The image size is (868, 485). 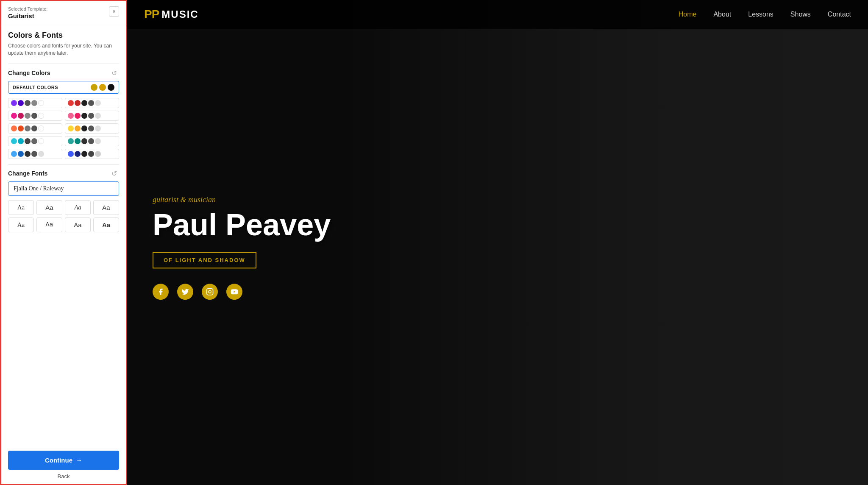 I want to click on hero-content: guitarist & musician Paul Peavey OF LIGH…, so click(x=242, y=248).